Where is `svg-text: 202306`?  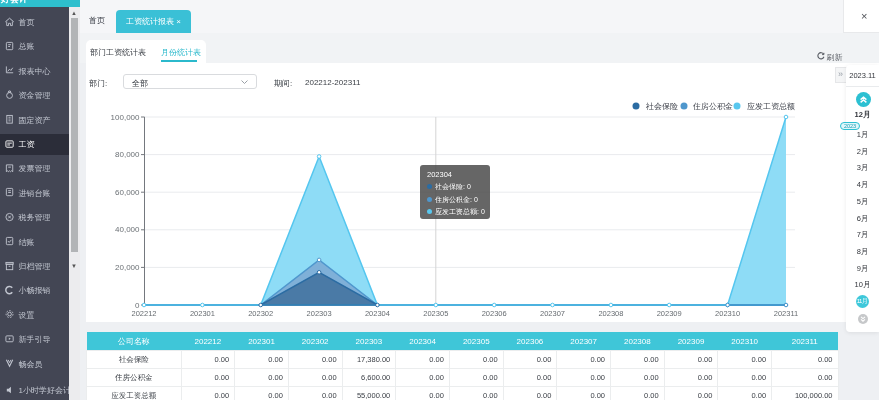 svg-text: 202306 is located at coordinates (494, 314).